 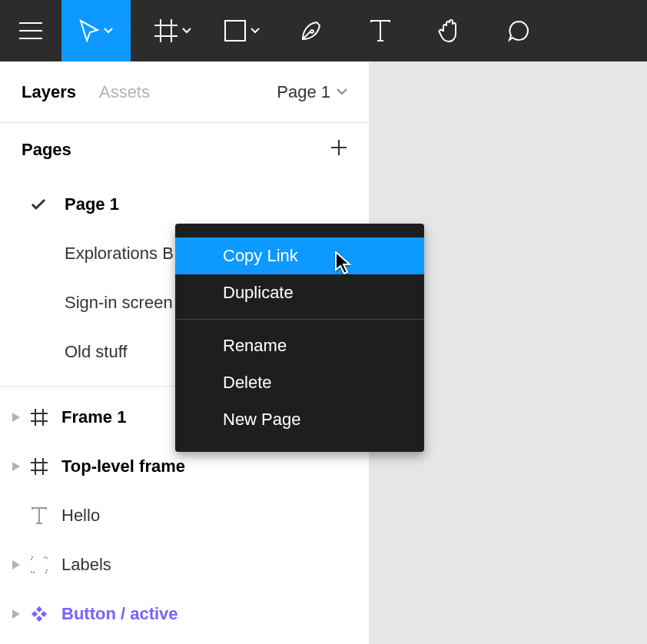 I want to click on comment-tool-button, so click(x=519, y=31).